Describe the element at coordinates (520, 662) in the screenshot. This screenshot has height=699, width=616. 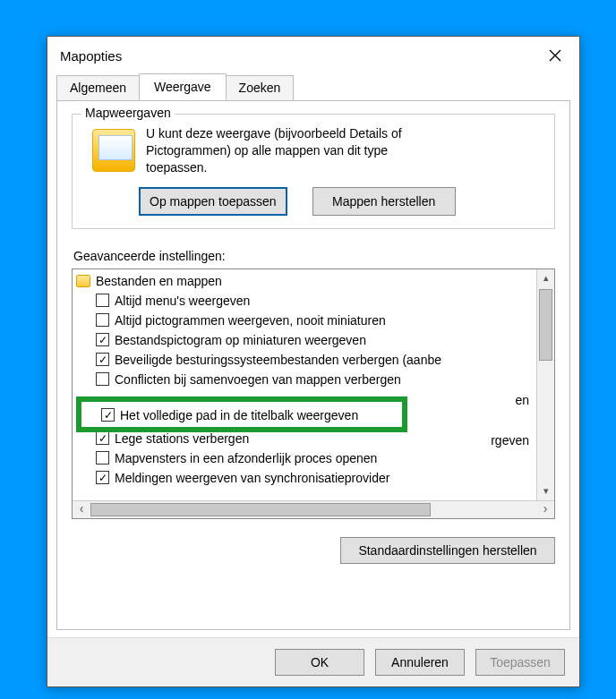
I see `apply-button: Toepassen` at that location.